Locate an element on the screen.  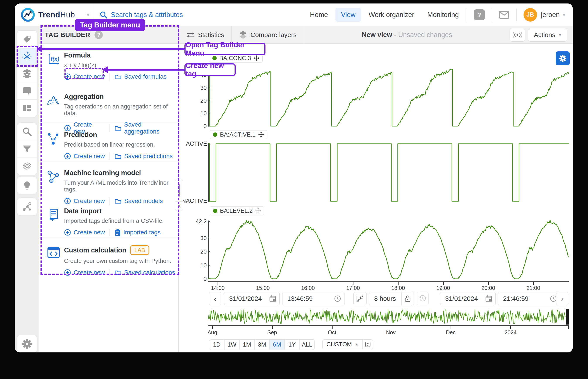
month-tick-Oct is located at coordinates (332, 328).